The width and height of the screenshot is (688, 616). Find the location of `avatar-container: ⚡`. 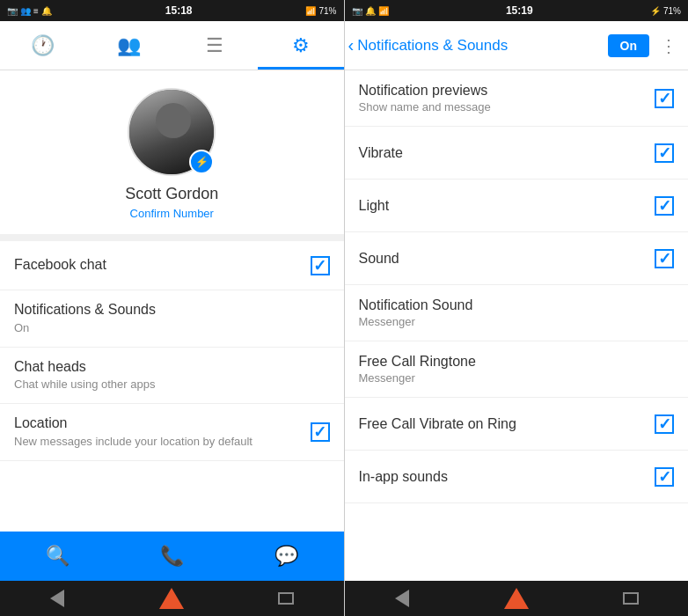

avatar-container: ⚡ is located at coordinates (172, 132).